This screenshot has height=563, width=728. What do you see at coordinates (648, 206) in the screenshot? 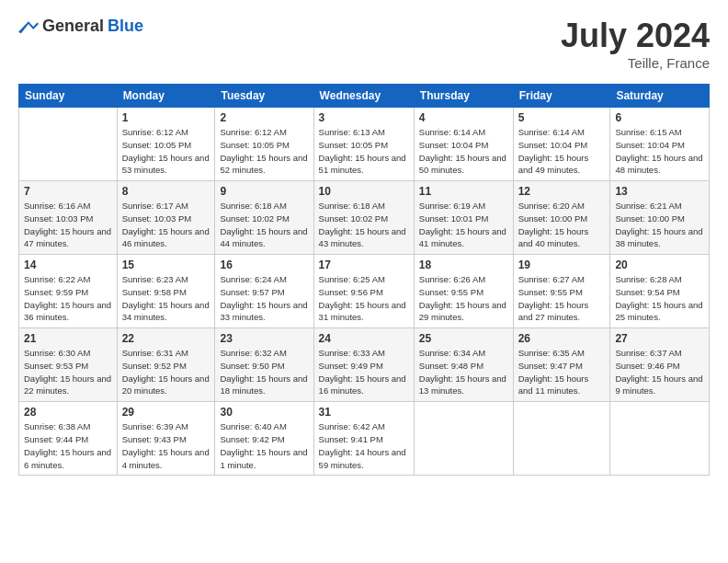
I see `sunrise: Sunrise: 6:21 AM` at bounding box center [648, 206].